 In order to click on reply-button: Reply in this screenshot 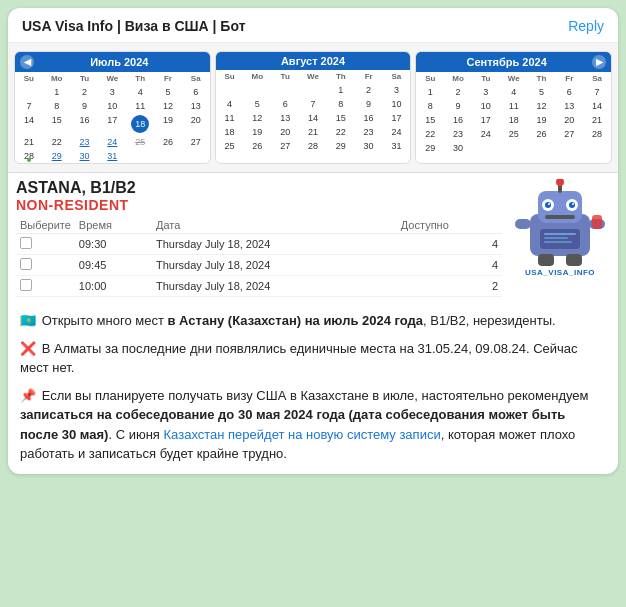, I will do `click(586, 26)`.